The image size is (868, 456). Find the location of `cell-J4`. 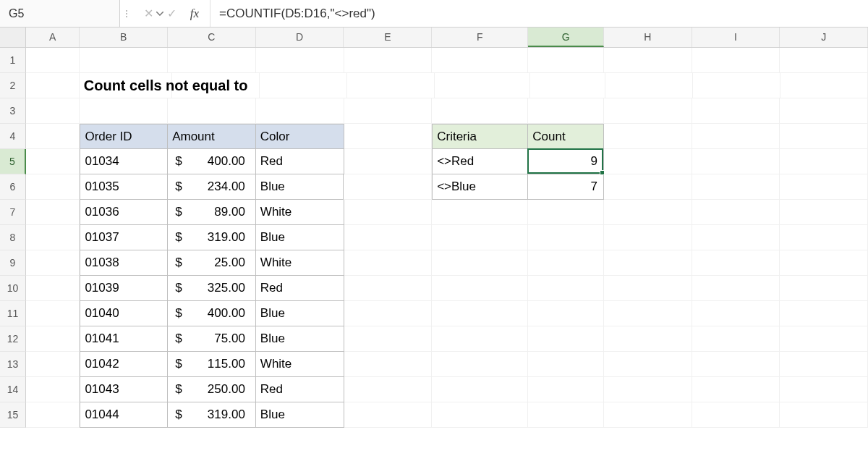

cell-J4 is located at coordinates (824, 136).